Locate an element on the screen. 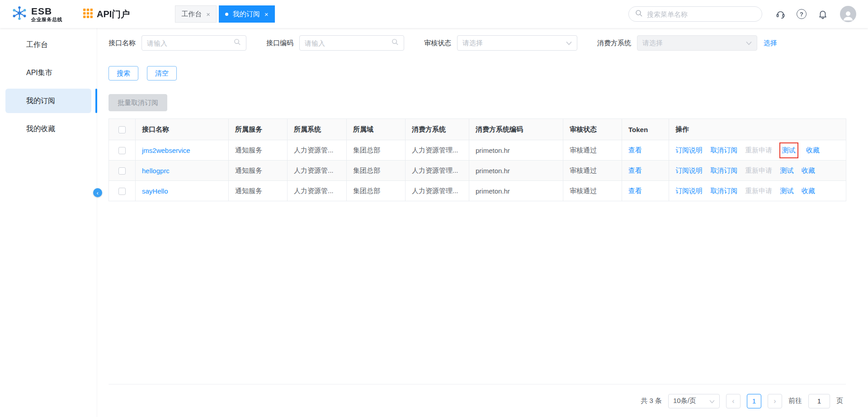 This screenshot has height=417, width=868. sidebar-item-my-favorites: 我的收藏 is located at coordinates (48, 129).